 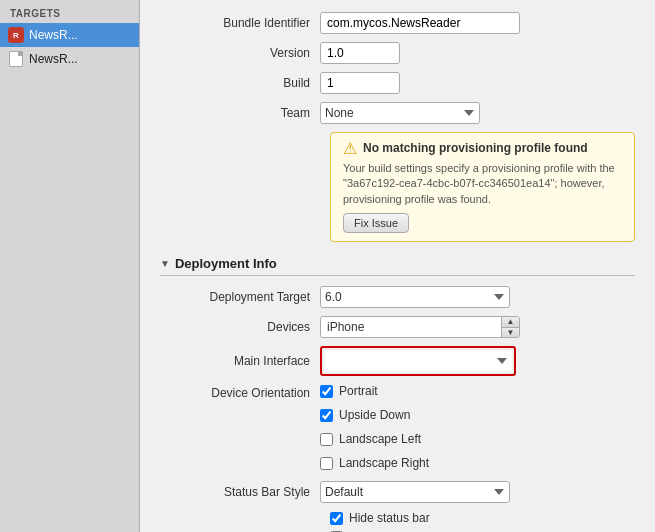 What do you see at coordinates (16, 35) in the screenshot?
I see `app-icon: R` at bounding box center [16, 35].